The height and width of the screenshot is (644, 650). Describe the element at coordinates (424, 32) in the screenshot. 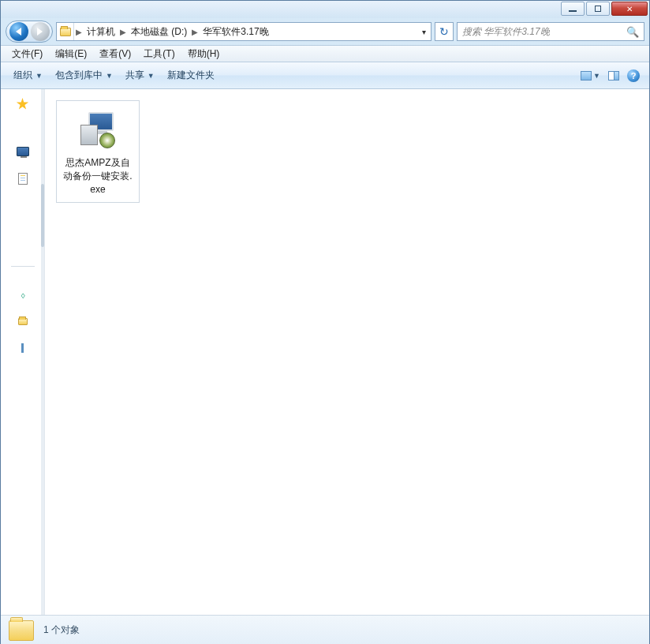

I see `address-dropdown: ▾` at that location.